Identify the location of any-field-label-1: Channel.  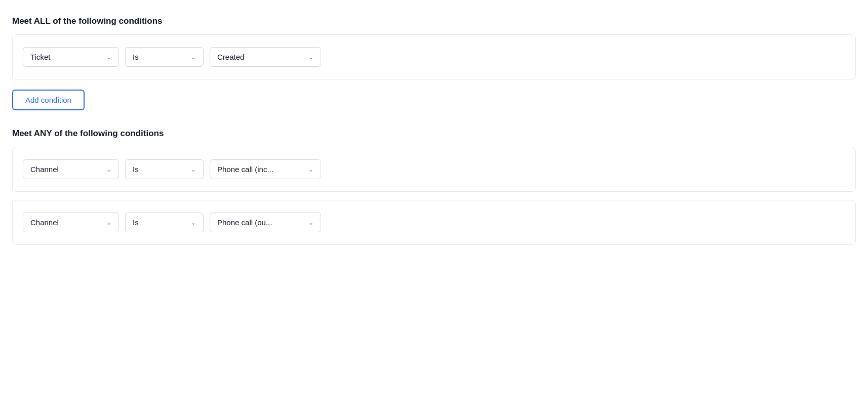
(66, 223).